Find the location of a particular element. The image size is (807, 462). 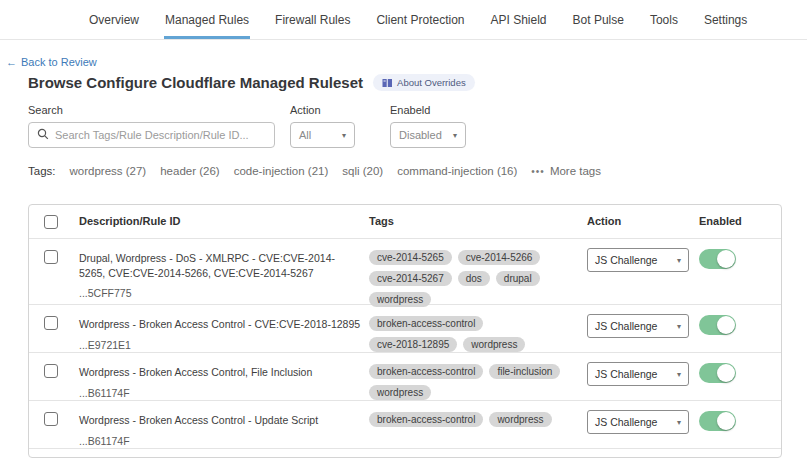

header-tags: Tags is located at coordinates (478, 222).